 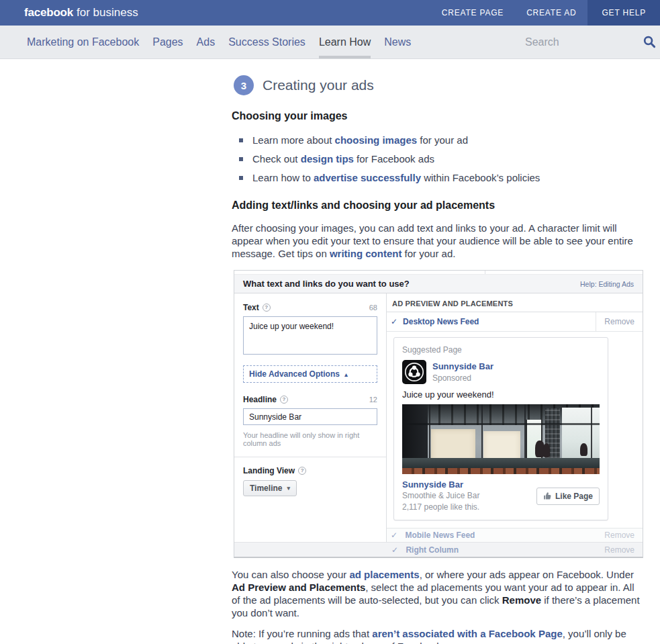 I want to click on ad-preview-section-title: AD PREVIEW AND PLACEMENTS, so click(x=514, y=303).